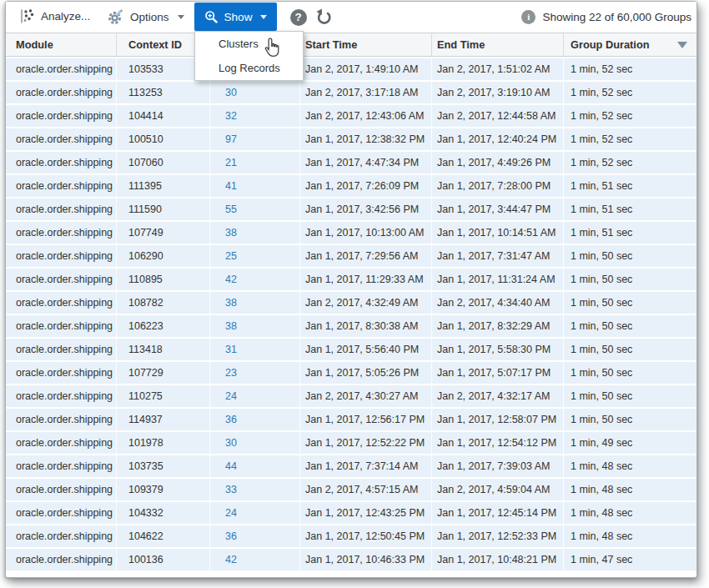  I want to click on cell-group-duration: 1 min, 48 sec, so click(630, 466).